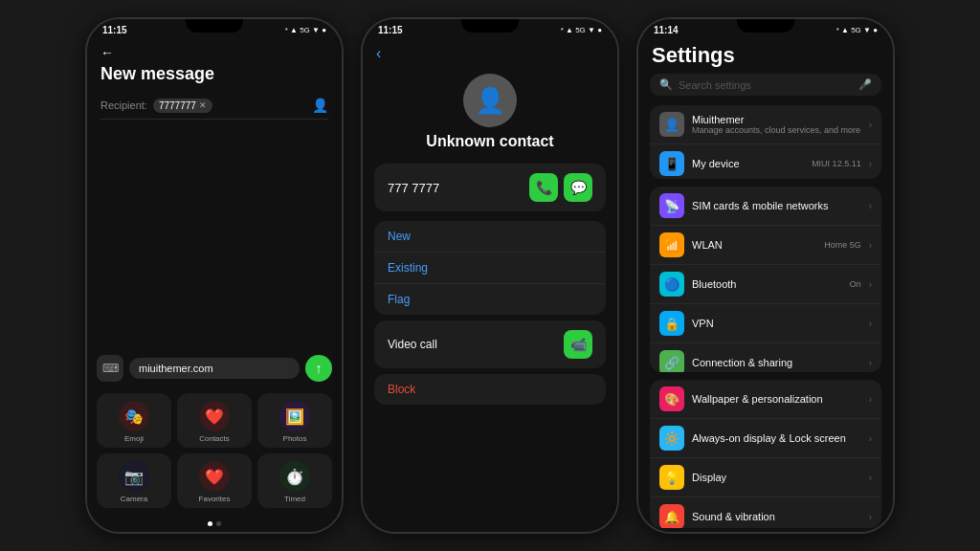 The image size is (980, 551). What do you see at coordinates (777, 477) in the screenshot?
I see `display-text: Display` at bounding box center [777, 477].